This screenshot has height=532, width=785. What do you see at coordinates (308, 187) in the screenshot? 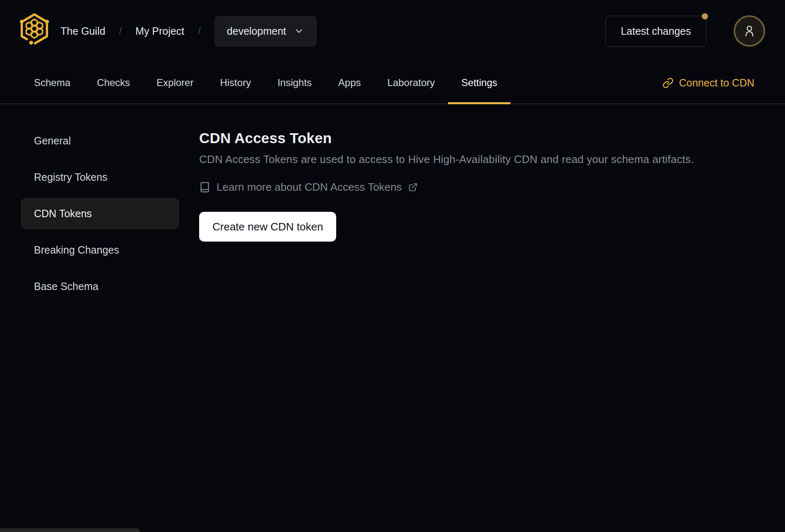
I see `learn-more-link: Learn more about CDN Access Tokens` at bounding box center [308, 187].